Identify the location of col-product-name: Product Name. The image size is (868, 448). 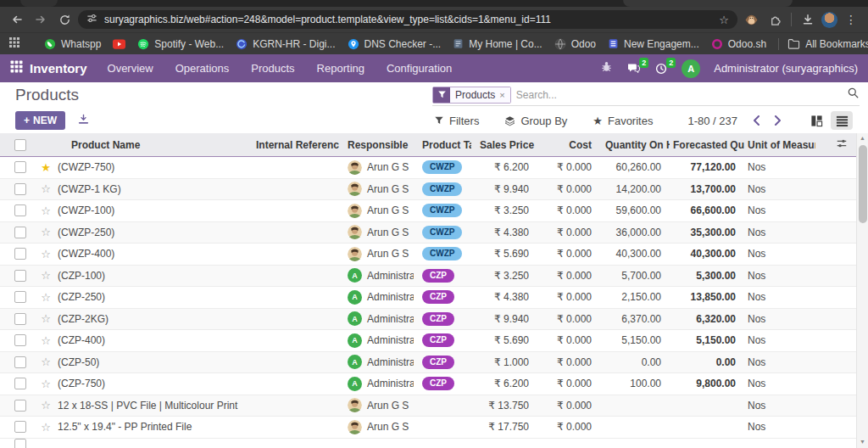
(143, 145).